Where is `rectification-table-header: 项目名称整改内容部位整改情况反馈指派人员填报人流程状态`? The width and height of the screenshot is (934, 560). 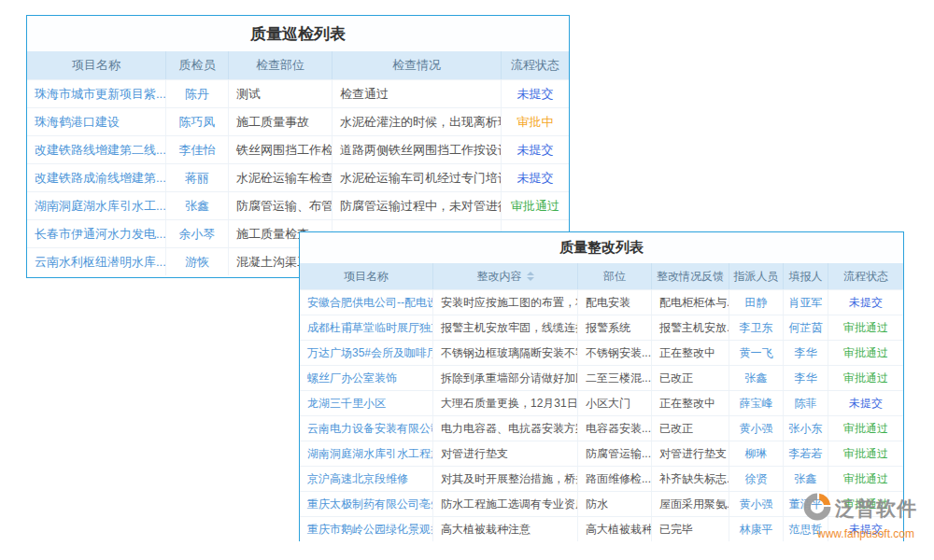
rectification-table-header: 项目名称整改内容部位整改情况反馈指派人员填报人流程状态 is located at coordinates (601, 276).